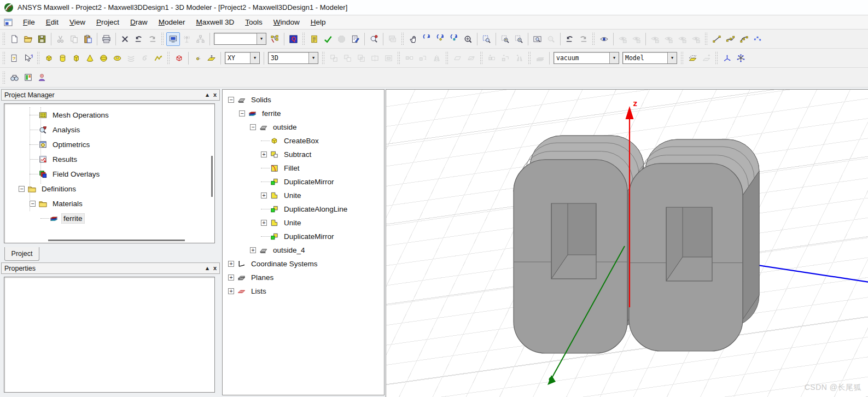  What do you see at coordinates (179, 58) in the screenshot?
I see `non-model-box-button` at bounding box center [179, 58].